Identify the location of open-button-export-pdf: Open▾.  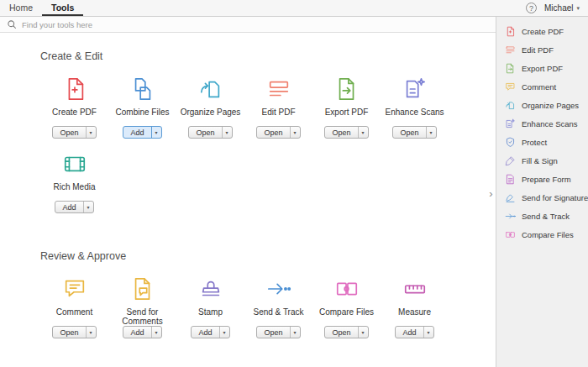
(346, 133).